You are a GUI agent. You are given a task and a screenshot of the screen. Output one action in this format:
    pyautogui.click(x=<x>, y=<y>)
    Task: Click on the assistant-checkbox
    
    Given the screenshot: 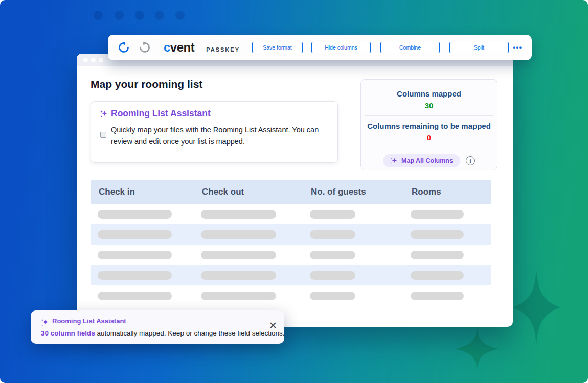 What is the action you would take?
    pyautogui.click(x=103, y=135)
    